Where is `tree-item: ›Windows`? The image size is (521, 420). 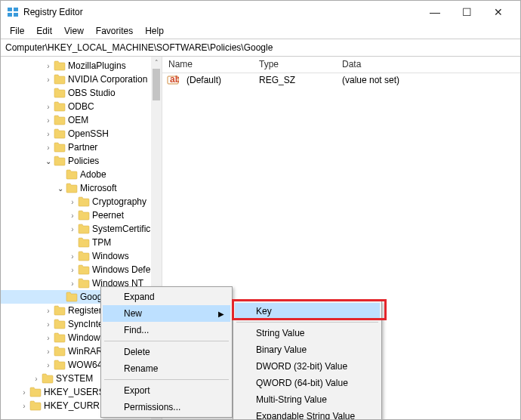 tree-item: ›Windows is located at coordinates (76, 256).